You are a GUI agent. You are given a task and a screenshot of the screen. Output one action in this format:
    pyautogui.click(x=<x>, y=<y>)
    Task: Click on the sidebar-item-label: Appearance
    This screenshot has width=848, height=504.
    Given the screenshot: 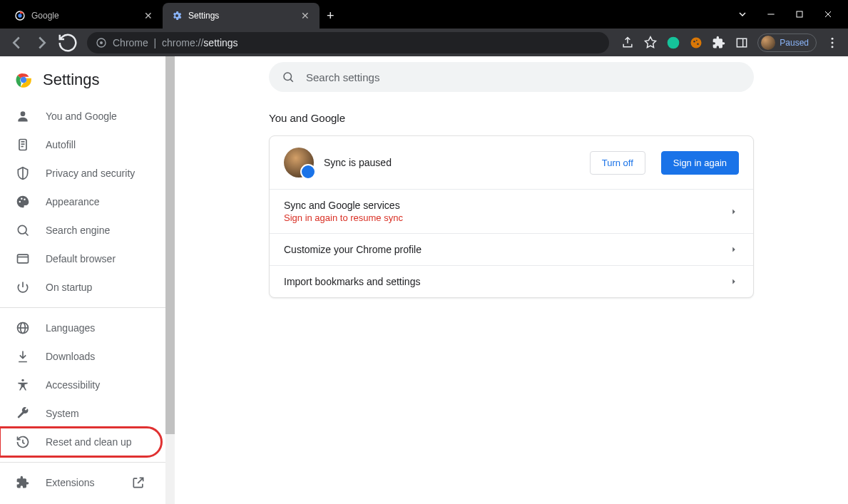 What is the action you would take?
    pyautogui.click(x=73, y=202)
    